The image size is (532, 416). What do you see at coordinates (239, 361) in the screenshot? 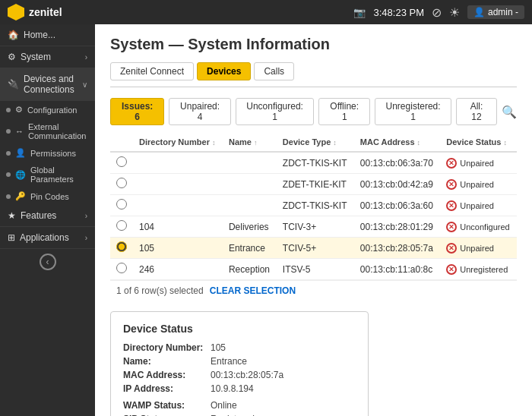
I see `ds-field-row: Name:Entrance` at bounding box center [239, 361].